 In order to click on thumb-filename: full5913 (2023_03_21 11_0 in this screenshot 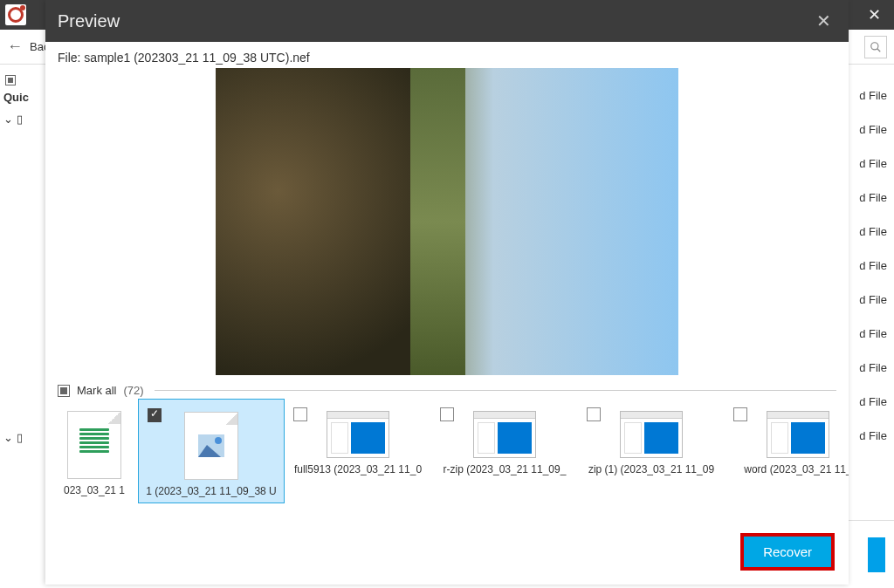, I will do `click(358, 469)`.